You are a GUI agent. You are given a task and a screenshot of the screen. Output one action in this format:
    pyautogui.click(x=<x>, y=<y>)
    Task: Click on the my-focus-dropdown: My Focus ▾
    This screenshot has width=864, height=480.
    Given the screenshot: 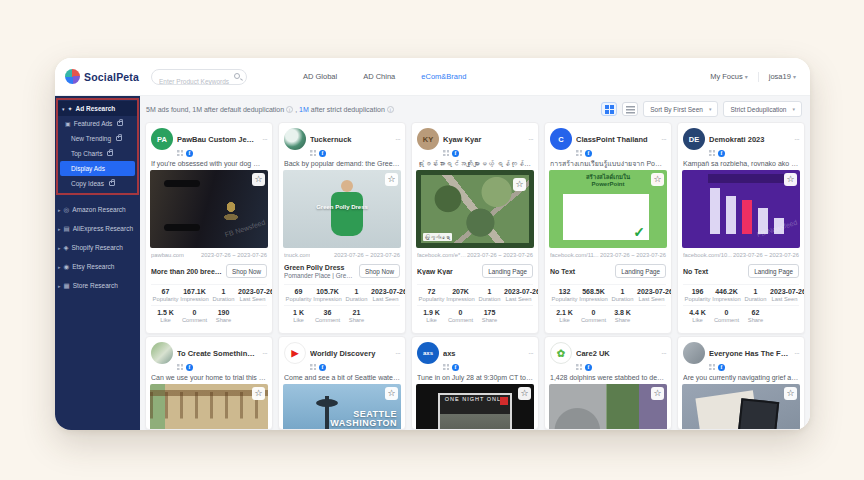 What is the action you would take?
    pyautogui.click(x=729, y=76)
    